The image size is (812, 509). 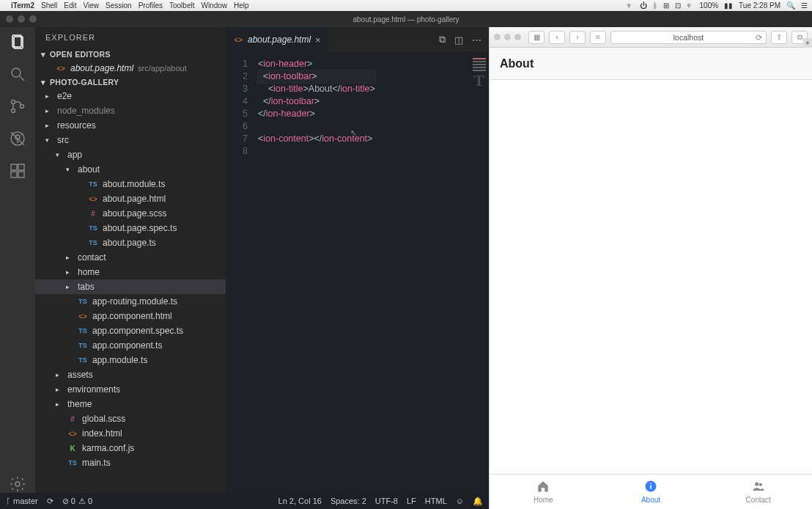 I want to click on close-tab-button: ×, so click(x=318, y=40).